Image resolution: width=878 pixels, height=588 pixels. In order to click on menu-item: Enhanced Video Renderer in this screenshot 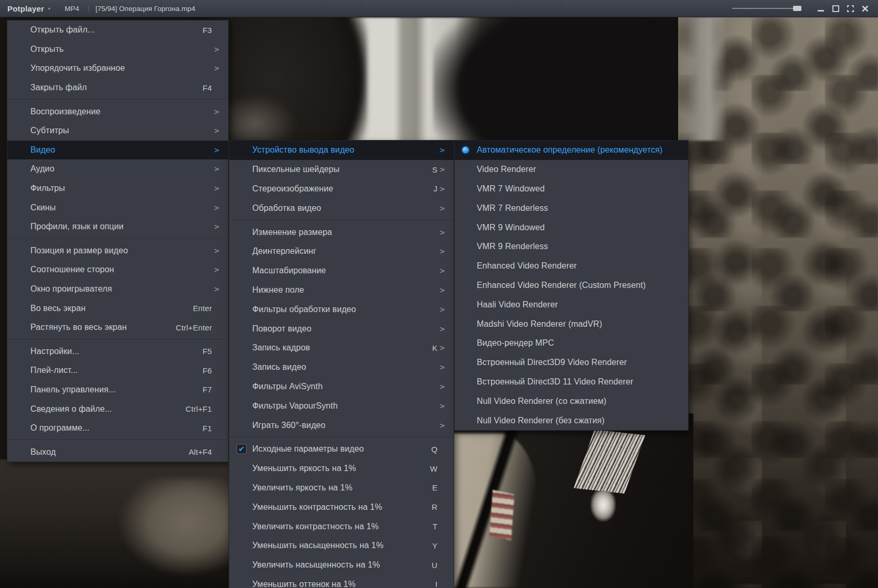, I will do `click(572, 266)`.